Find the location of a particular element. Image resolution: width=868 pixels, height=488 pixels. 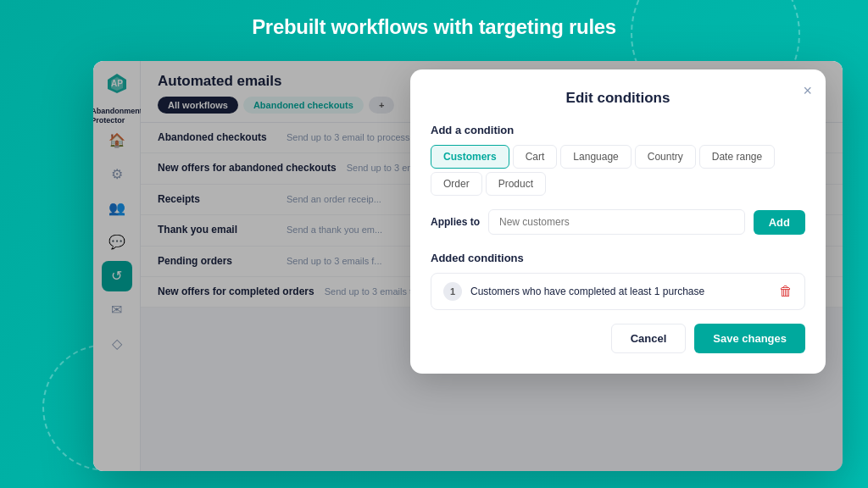

applies-to-label: Applies to is located at coordinates (455, 222).